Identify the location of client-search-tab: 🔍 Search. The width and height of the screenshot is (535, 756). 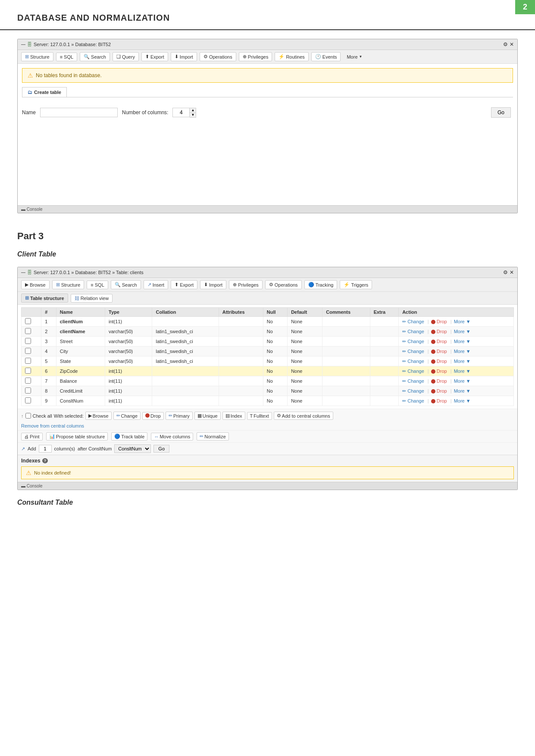
(126, 284).